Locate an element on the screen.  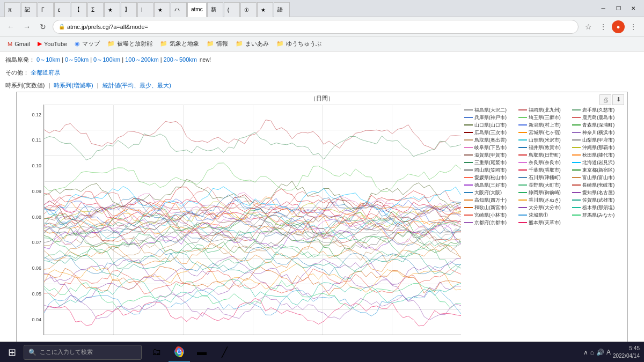
browser-tab-4: 【 is located at coordinates (79, 10).